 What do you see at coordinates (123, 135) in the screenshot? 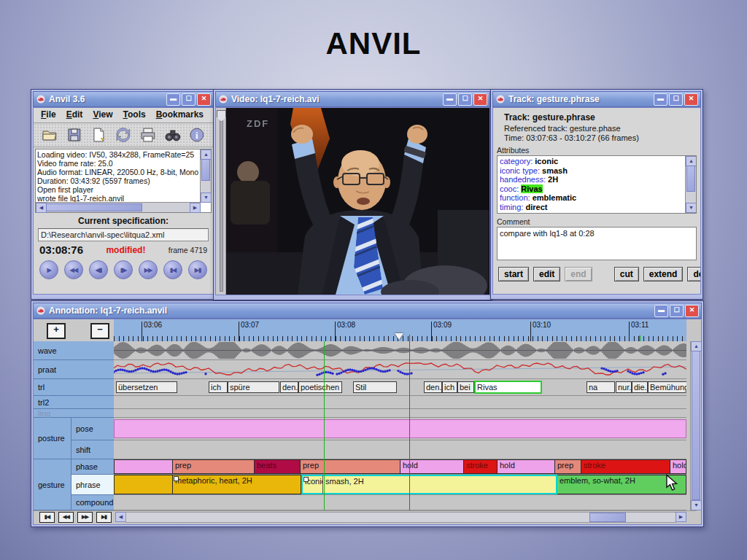
I see `refresh-icon` at bounding box center [123, 135].